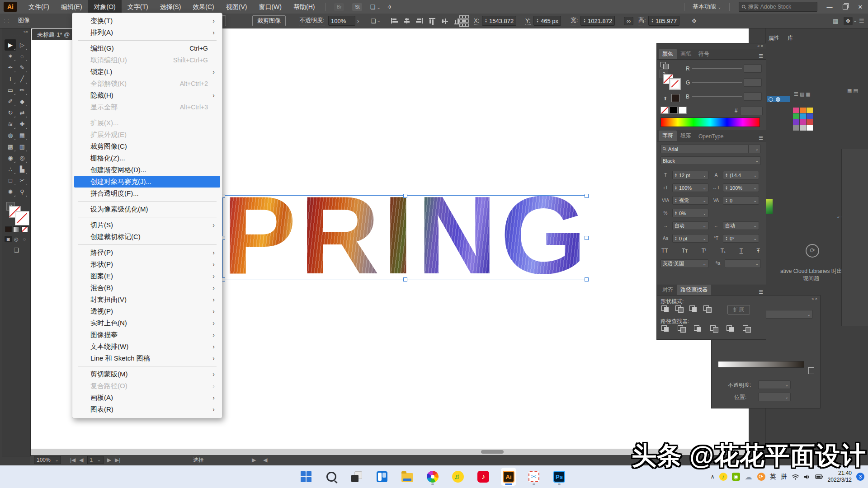 The image size is (868, 488). Describe the element at coordinates (16, 212) in the screenshot. I see `fill-stroke-controls: ?` at that location.